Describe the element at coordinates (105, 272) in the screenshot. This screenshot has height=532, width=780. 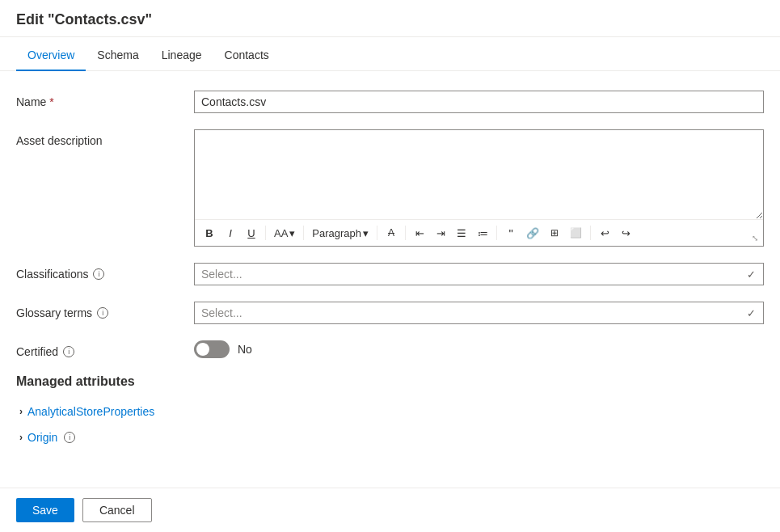
I see `classifications-label: Classifications i` at that location.